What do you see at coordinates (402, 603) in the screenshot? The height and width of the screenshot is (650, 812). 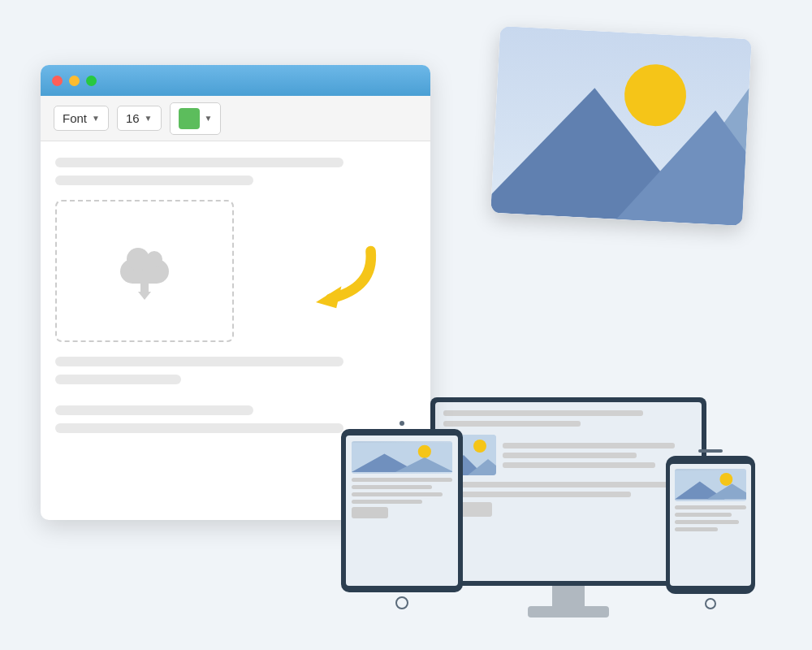 I see `tablet-home-button` at bounding box center [402, 603].